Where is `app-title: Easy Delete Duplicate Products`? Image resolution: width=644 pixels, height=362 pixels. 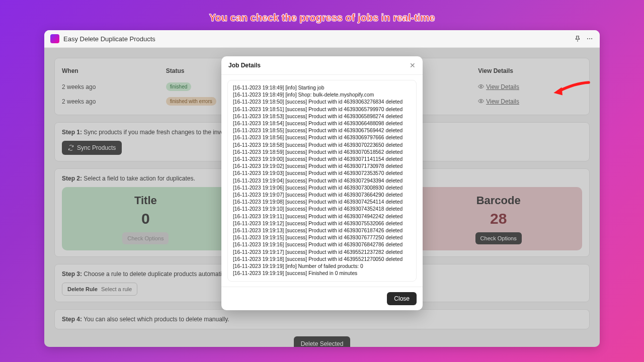 app-title: Easy Delete Duplicate Products is located at coordinates (110, 39).